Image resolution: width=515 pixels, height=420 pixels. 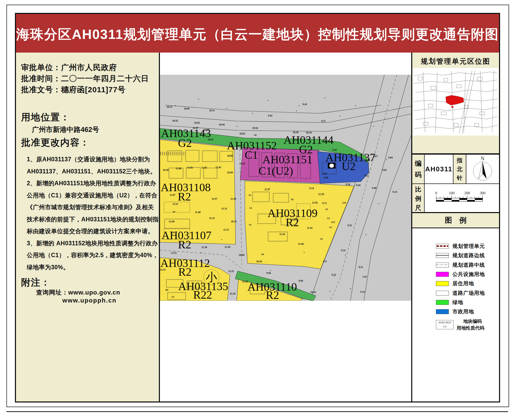 I want to click on spot-height: 10.09, so click(x=187, y=109).